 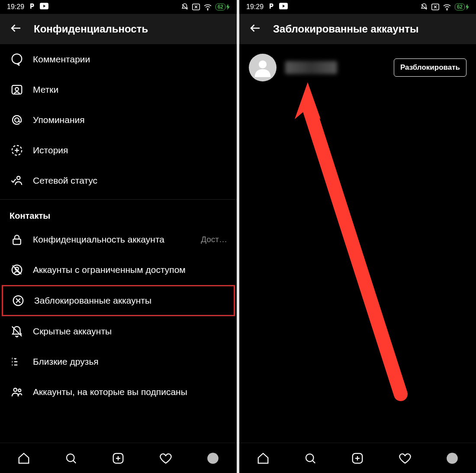 I want to click on blocked-icon, so click(x=18, y=301).